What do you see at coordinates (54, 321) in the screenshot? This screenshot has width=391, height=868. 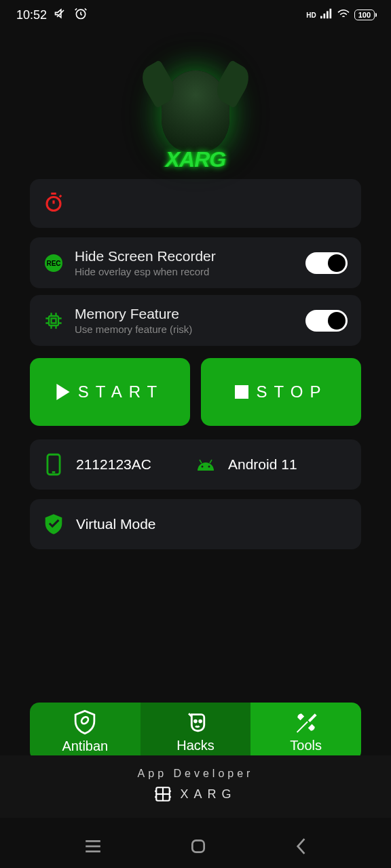 I see `chip-icon` at bounding box center [54, 321].